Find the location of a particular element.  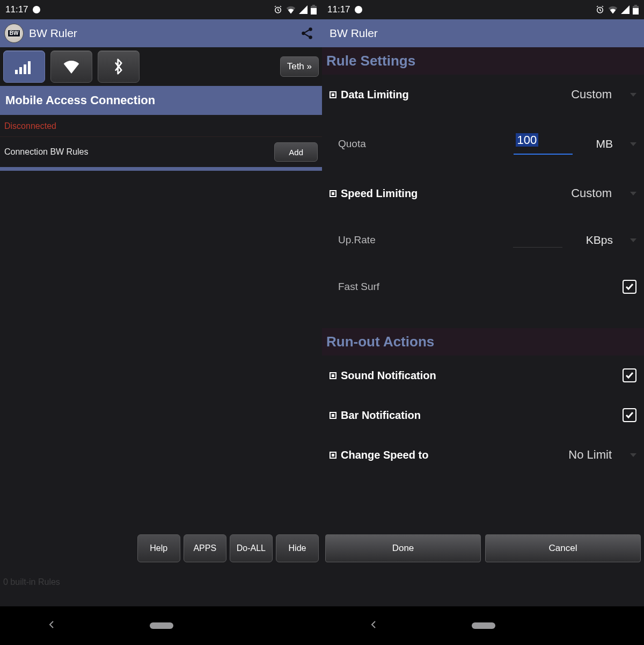

speed-limiting-label: Speed Limiting is located at coordinates (379, 193).